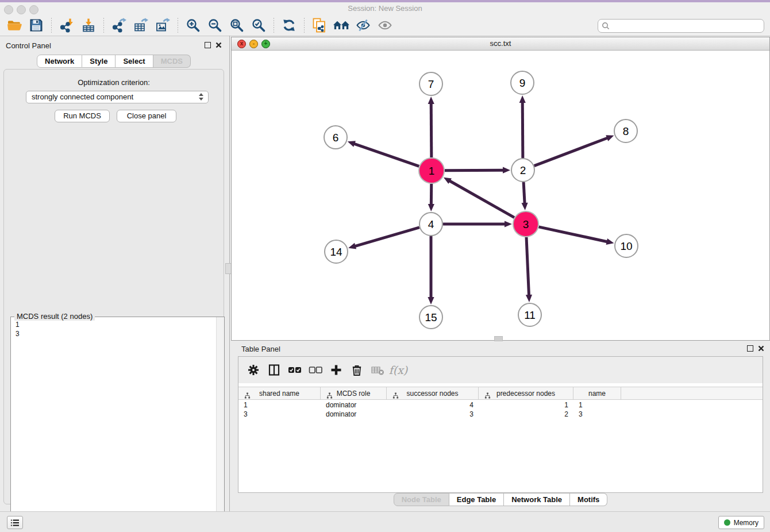 The height and width of the screenshot is (532, 770). What do you see at coordinates (237, 25) in the screenshot?
I see `zoom-fit-icon` at bounding box center [237, 25].